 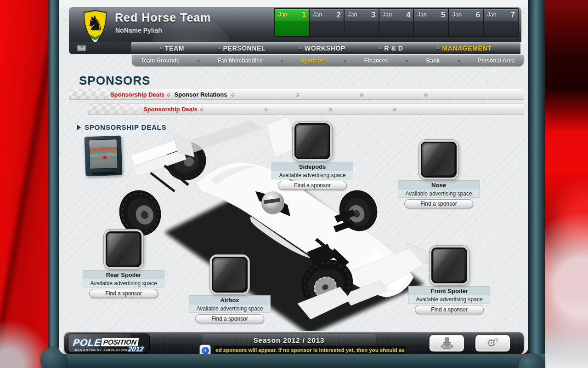 I want to click on sponsor-slot-airbox: Airbox Available advertising space Find …, so click(x=230, y=290).